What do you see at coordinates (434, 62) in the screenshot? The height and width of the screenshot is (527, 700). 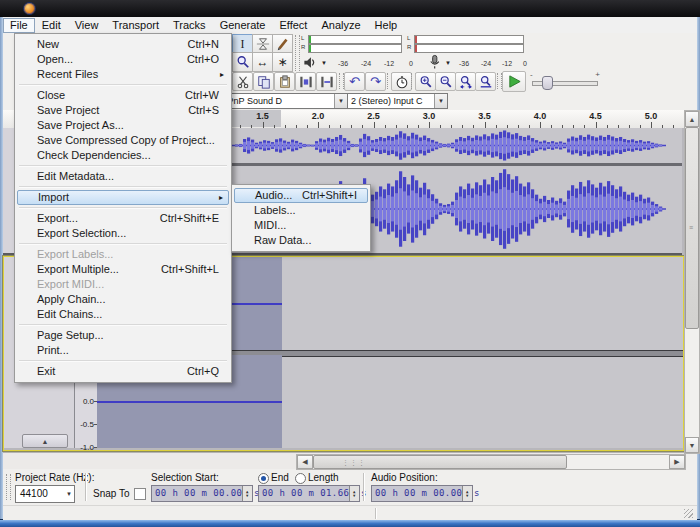 I see `recording-meter-mic-button` at bounding box center [434, 62].